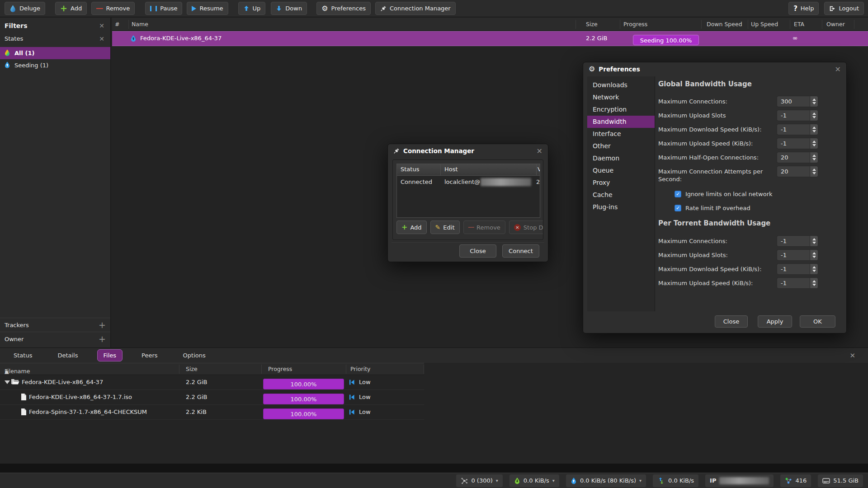 The height and width of the screenshot is (488, 868). I want to click on spinner-value: 300, so click(793, 101).